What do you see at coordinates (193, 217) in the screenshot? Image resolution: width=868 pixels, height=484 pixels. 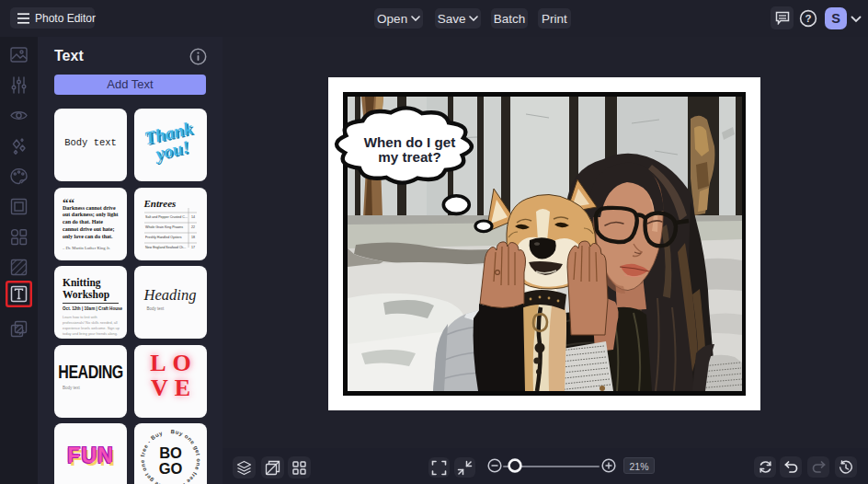 I see `svg-text: 14` at bounding box center [193, 217].